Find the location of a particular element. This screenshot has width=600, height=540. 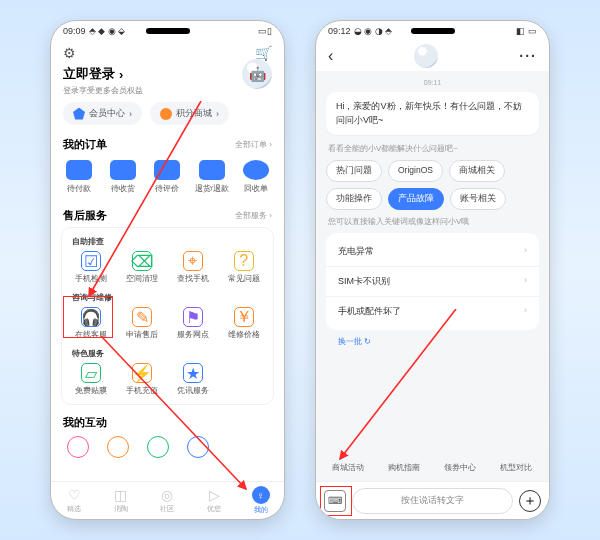

quick-links: 商城活动 购机指南 领券中心 机型对比 以 is located at coordinates (432, 468).